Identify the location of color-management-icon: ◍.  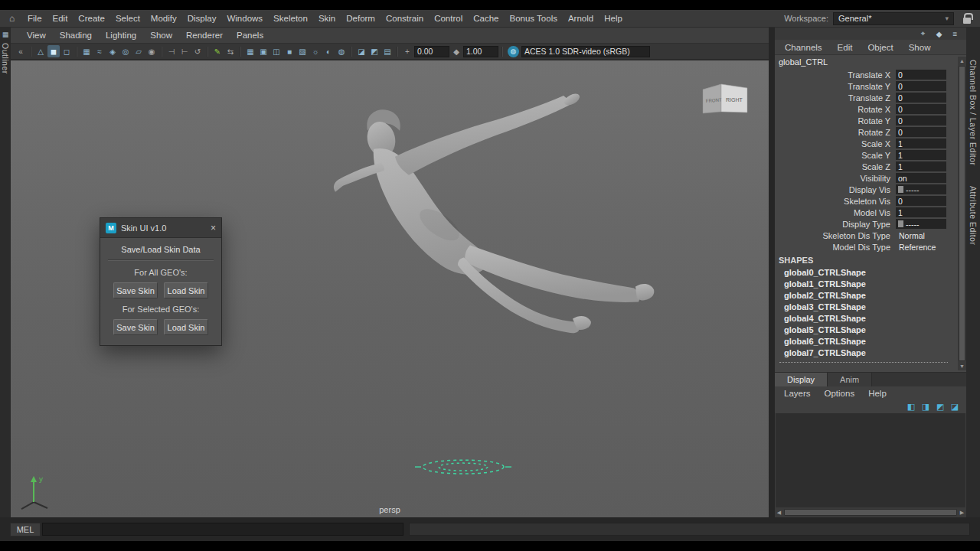
(513, 52).